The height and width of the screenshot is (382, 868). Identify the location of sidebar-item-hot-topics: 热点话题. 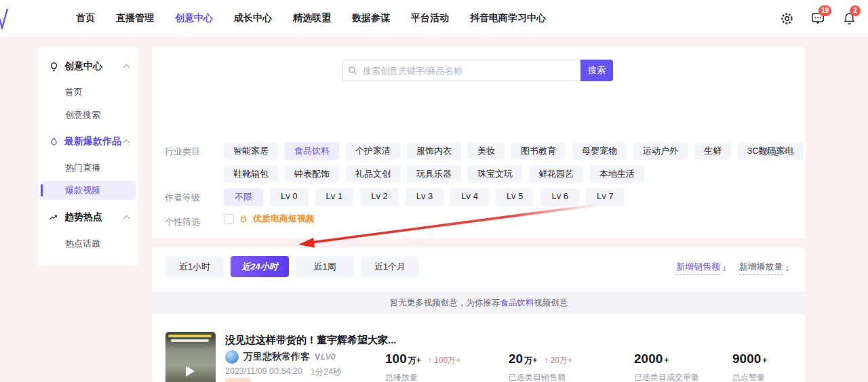
(88, 244).